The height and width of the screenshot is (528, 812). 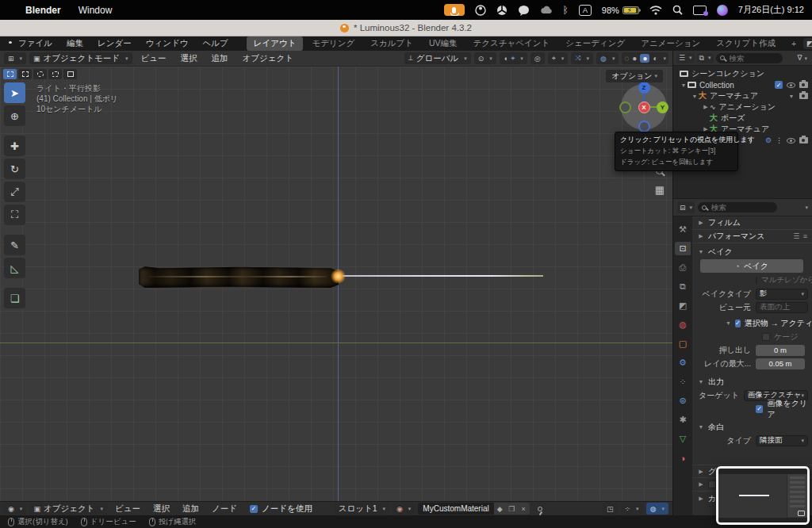 I want to click on menubar-clock: 7月26日(土) 9:12, so click(x=771, y=10).